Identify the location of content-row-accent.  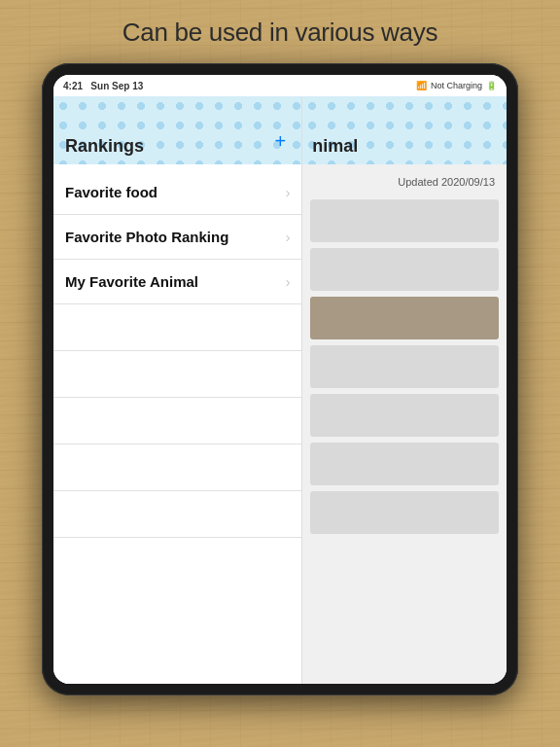
(404, 318).